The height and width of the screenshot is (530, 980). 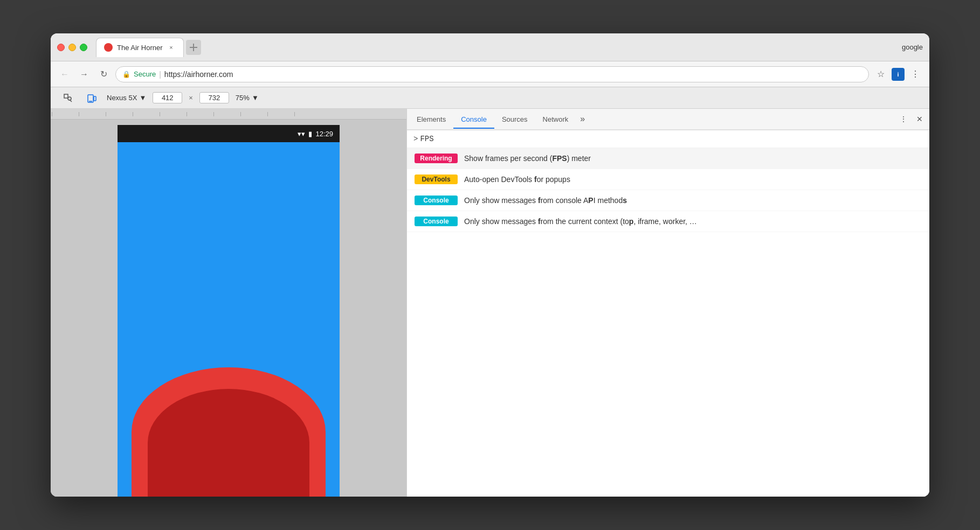 What do you see at coordinates (668, 190) in the screenshot?
I see `autocomplete-list: Rendering Show frames per second (FPS) m…` at bounding box center [668, 190].